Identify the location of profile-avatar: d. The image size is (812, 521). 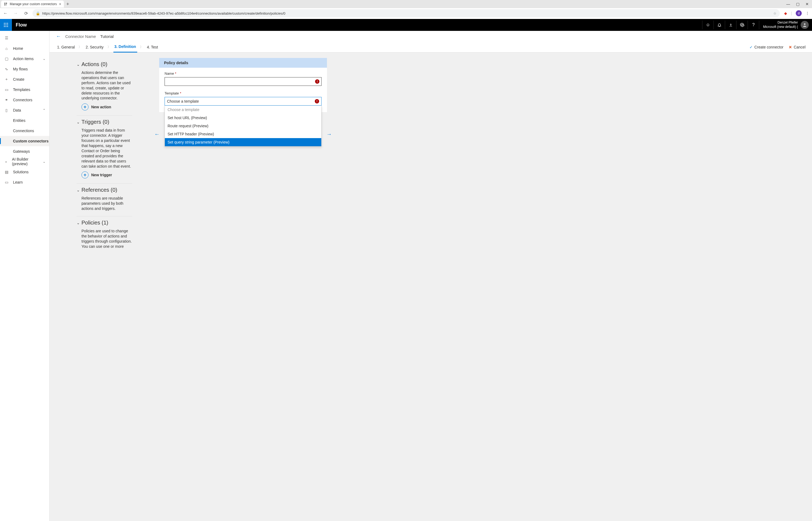
(799, 13).